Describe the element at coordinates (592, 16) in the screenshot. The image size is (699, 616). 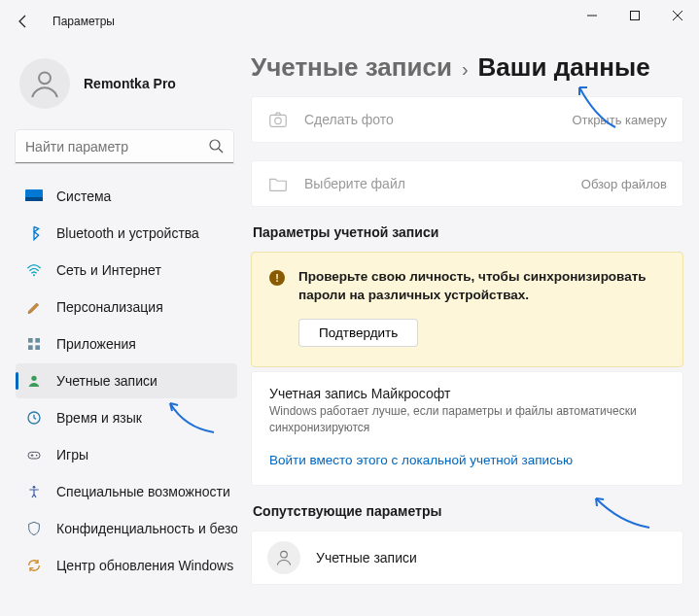
I see `minimize-button` at that location.